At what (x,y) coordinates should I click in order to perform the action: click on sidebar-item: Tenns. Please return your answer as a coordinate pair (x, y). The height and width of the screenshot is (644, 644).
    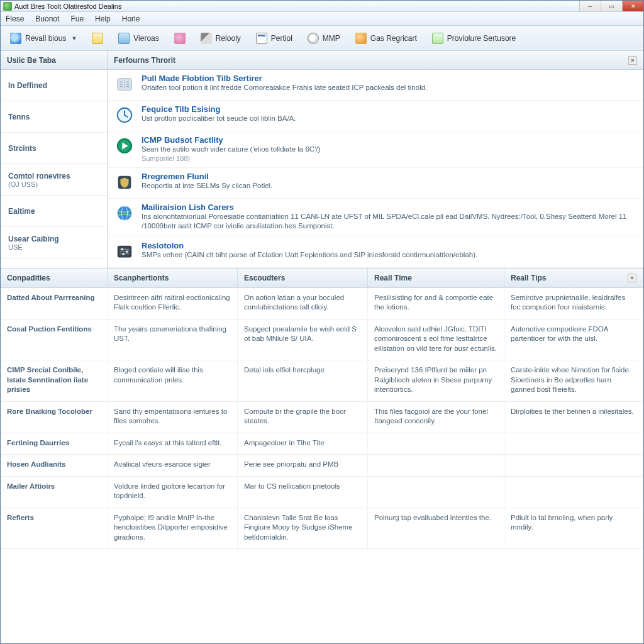
    Looking at the image, I should click on (54, 117).